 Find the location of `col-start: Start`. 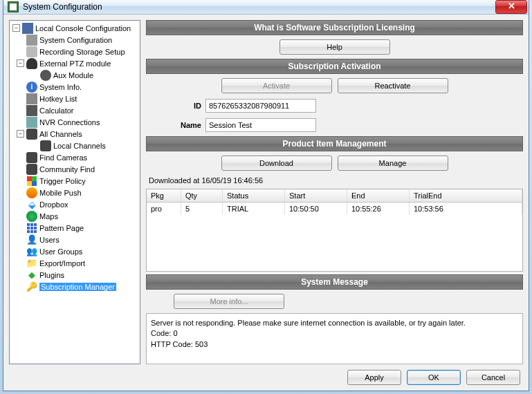

col-start: Start is located at coordinates (316, 196).